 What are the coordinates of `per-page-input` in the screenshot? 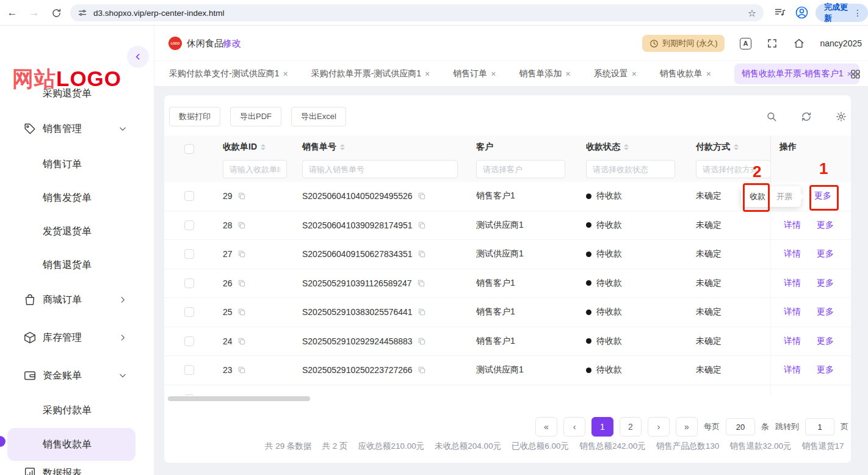 It's located at (740, 427).